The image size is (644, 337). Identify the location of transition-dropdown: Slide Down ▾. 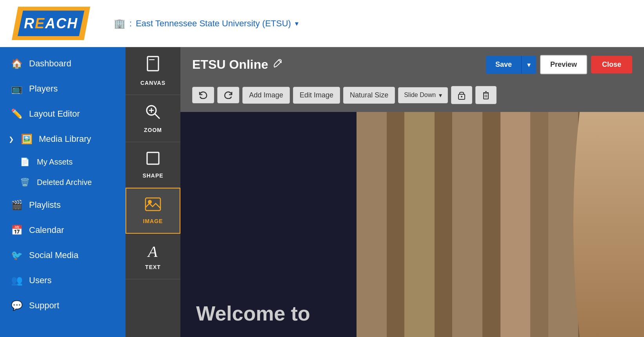
(423, 95).